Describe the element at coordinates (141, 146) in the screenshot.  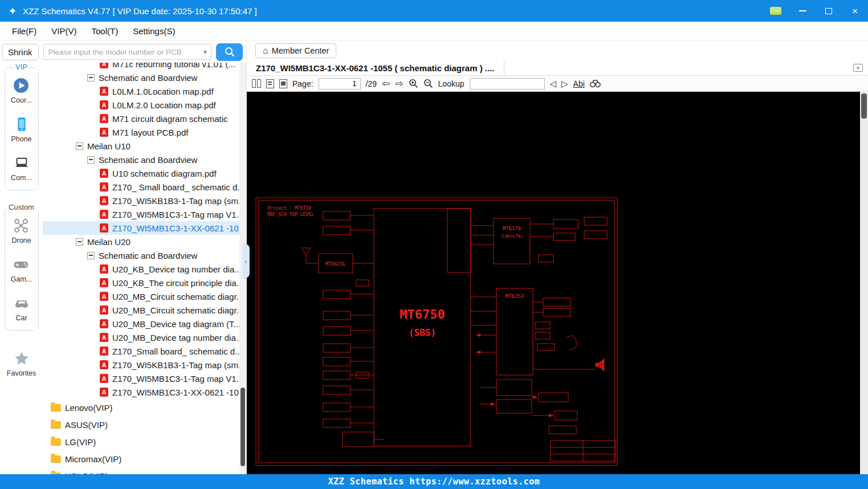
I see `tree-item: Meilan U10` at that location.